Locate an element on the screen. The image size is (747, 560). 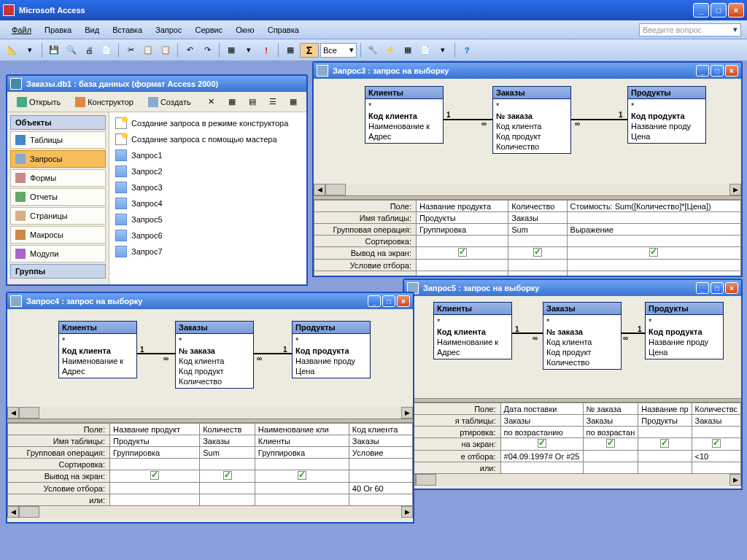
query3-grid: Поле:Название продуктаКоличествоСтоимост… is located at coordinates (527, 238).